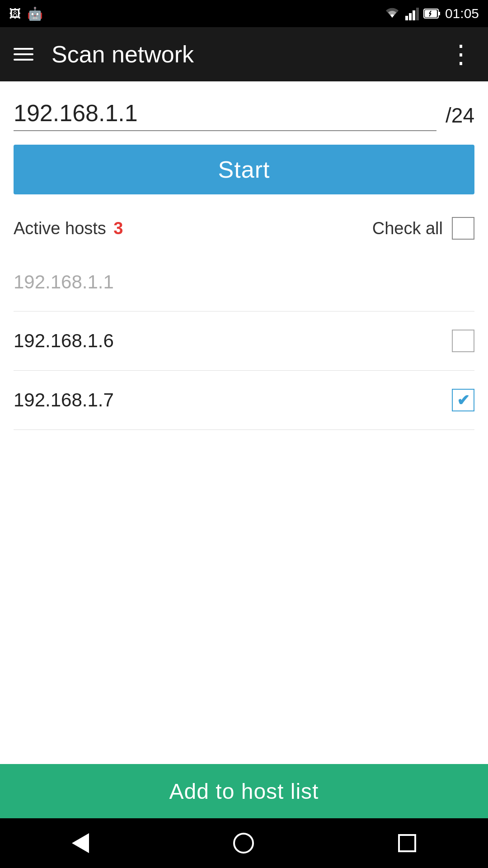  What do you see at coordinates (460, 117) in the screenshot?
I see `ip-suffix: /24` at bounding box center [460, 117].